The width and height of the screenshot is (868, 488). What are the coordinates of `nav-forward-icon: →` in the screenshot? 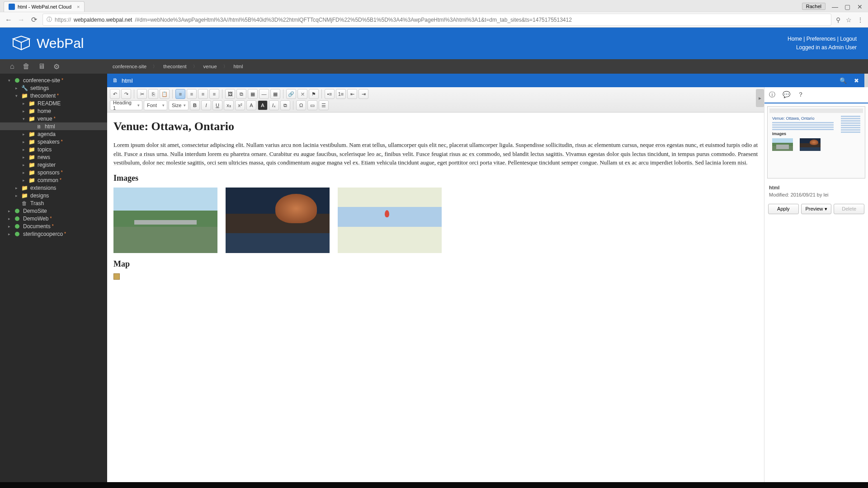 It's located at (21, 20).